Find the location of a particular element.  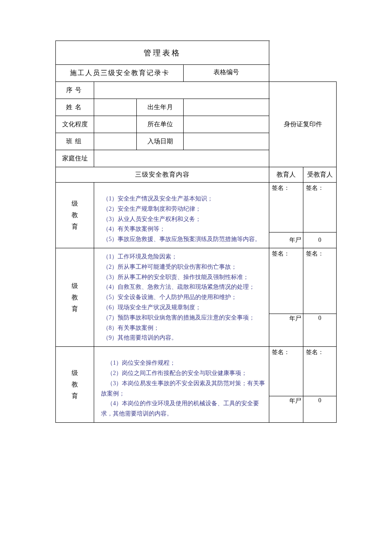

level-a-educator-sign: 签名： is located at coordinates (286, 207).